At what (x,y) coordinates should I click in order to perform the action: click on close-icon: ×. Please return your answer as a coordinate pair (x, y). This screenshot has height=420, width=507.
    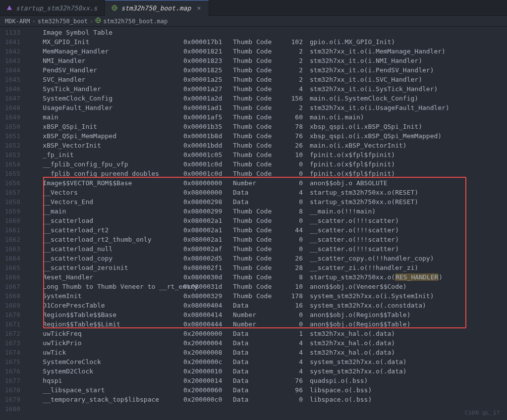
    Looking at the image, I should click on (199, 8).